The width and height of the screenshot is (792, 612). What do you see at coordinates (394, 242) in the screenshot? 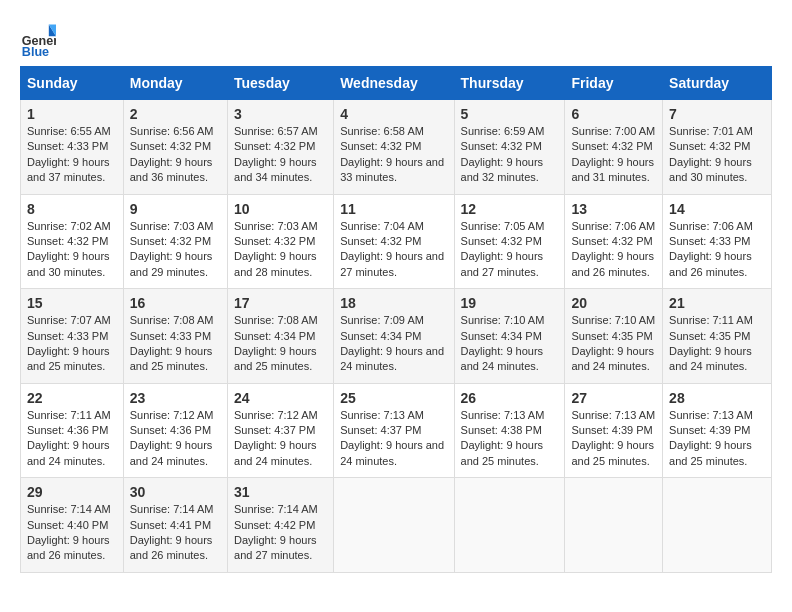
I see `calendar-cell: 11 Sunrise: 7:04 AM Sunset: 4:32 PM Dayl…` at bounding box center [394, 242].